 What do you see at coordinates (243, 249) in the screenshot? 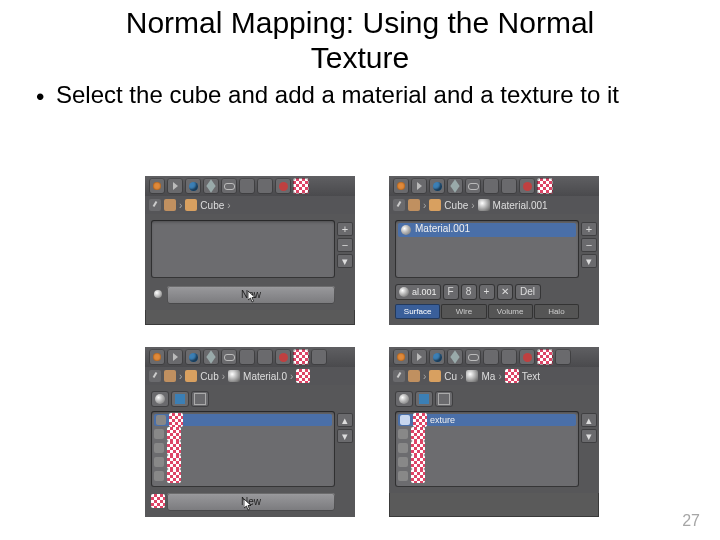
I see `material-slot-list: + − ▾` at bounding box center [243, 249].